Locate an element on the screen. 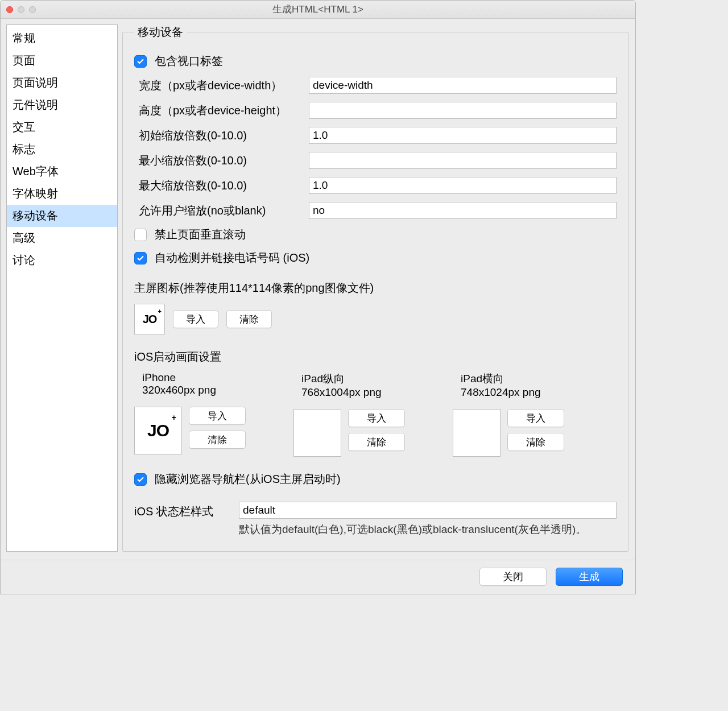 The width and height of the screenshot is (728, 711). sidebar-item-widget-notes: 元件说明 is located at coordinates (62, 105).